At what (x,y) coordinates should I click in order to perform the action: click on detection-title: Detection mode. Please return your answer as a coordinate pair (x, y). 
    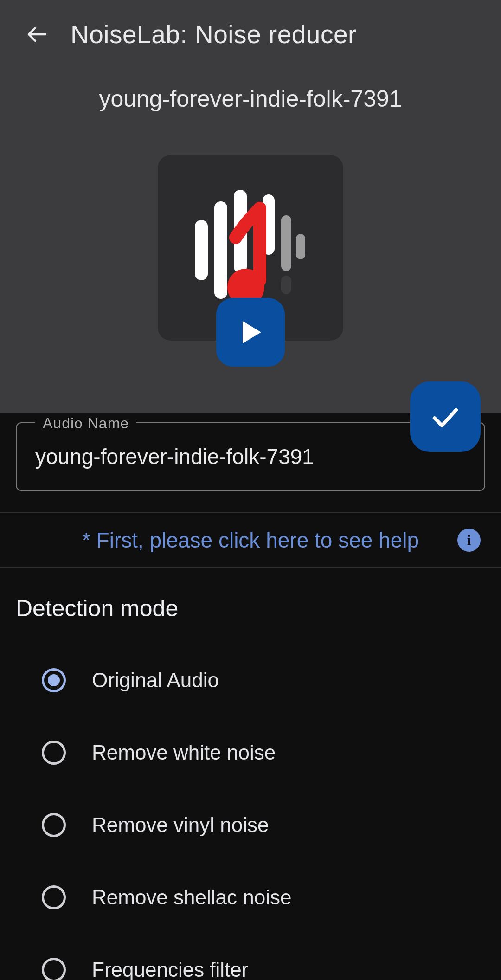
    Looking at the image, I should click on (250, 608).